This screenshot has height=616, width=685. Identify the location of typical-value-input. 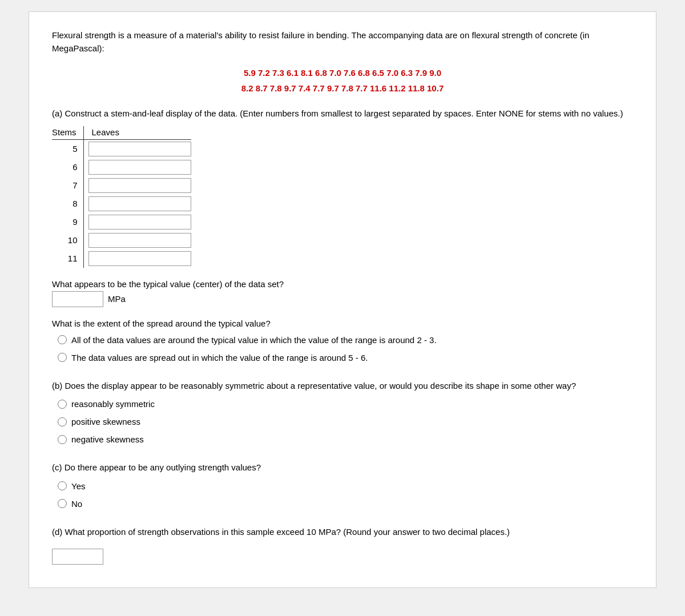
(78, 299).